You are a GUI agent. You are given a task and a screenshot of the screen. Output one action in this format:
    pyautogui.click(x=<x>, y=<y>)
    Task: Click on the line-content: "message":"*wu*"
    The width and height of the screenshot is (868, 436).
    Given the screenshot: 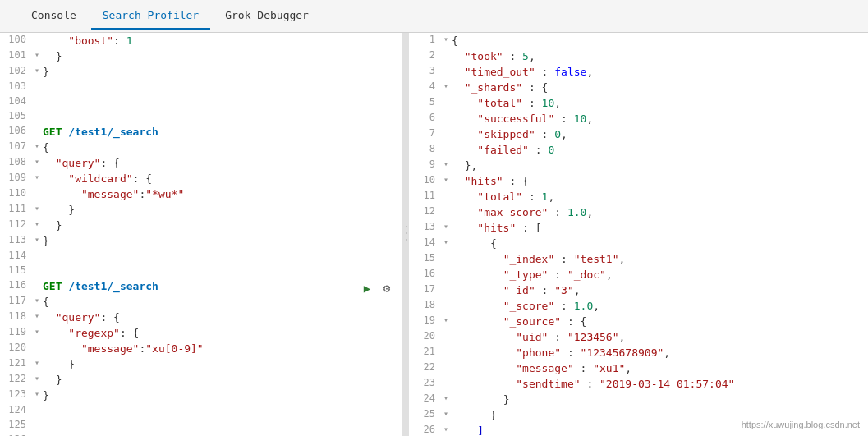 What is the action you would take?
    pyautogui.click(x=222, y=194)
    